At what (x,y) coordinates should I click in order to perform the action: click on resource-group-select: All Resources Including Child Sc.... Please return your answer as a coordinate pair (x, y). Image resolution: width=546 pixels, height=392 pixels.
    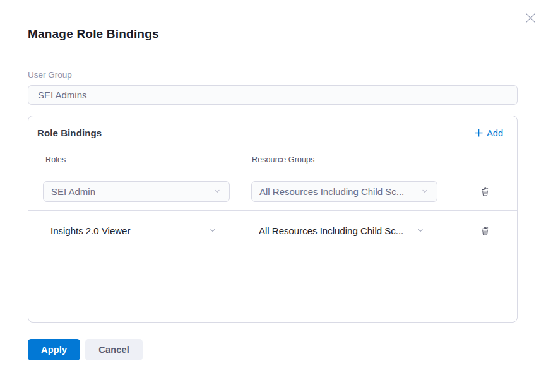
    Looking at the image, I should click on (342, 231).